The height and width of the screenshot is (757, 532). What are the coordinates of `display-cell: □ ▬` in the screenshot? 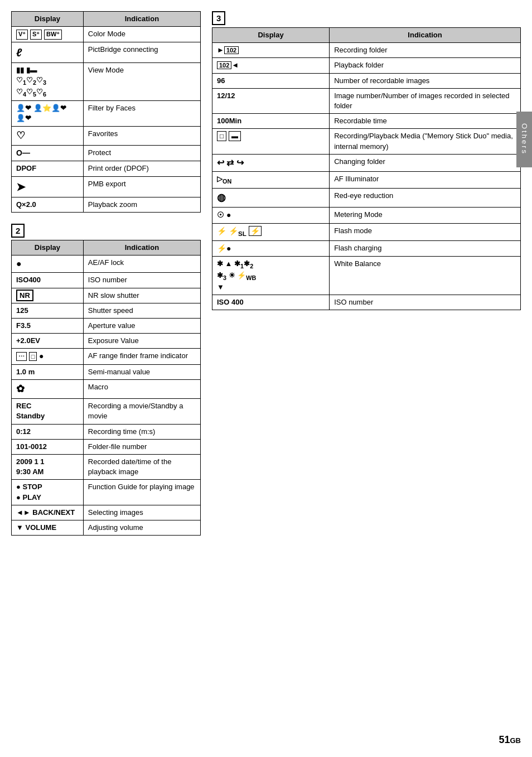 It's located at (271, 142).